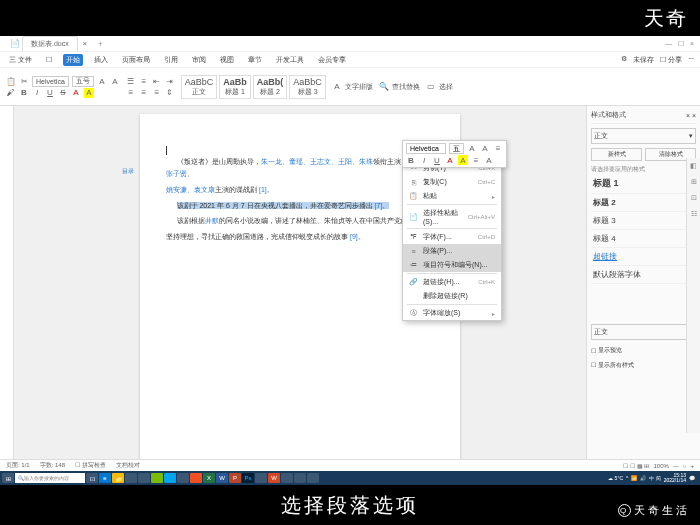  I want to click on tb-explorer: 📁, so click(118, 478).